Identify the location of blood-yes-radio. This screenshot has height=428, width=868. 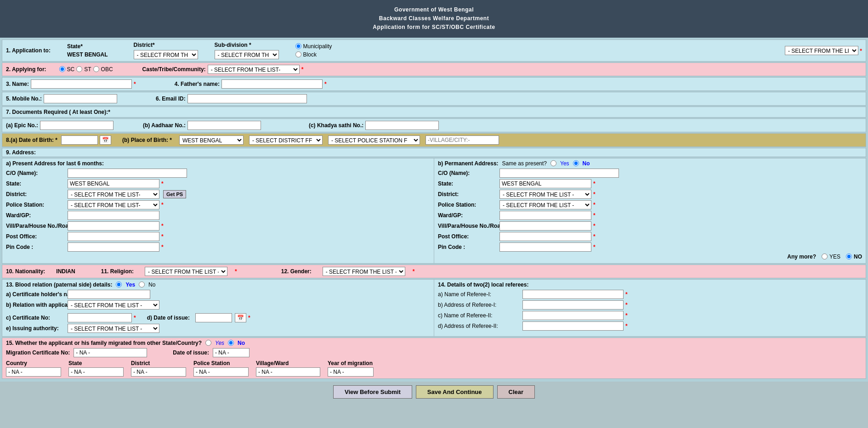
(119, 285).